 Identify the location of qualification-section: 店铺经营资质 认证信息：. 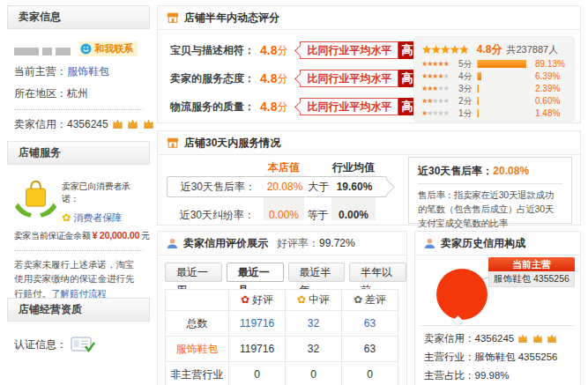
(78, 333).